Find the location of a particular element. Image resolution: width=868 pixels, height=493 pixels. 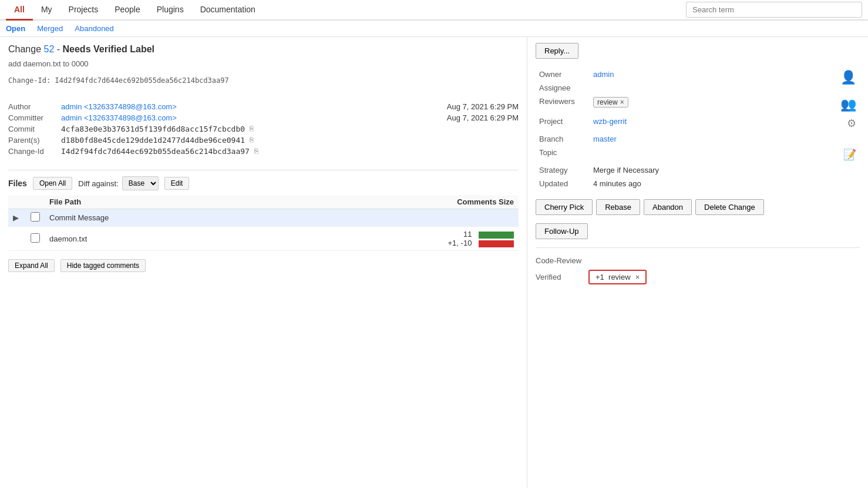

diff-against-label: Diff against: is located at coordinates (98, 183).